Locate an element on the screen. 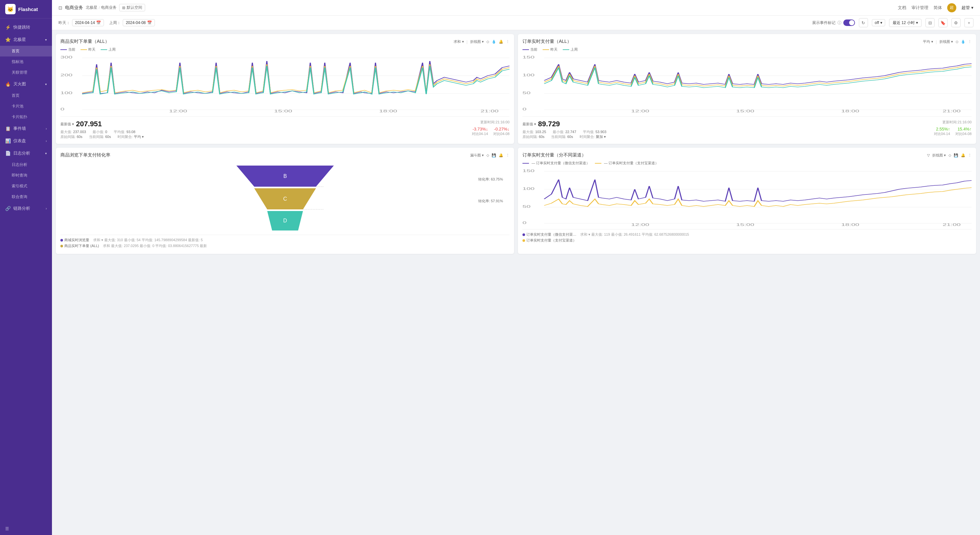 This screenshot has width=980, height=535. drop-button: 💧 is located at coordinates (494, 42).